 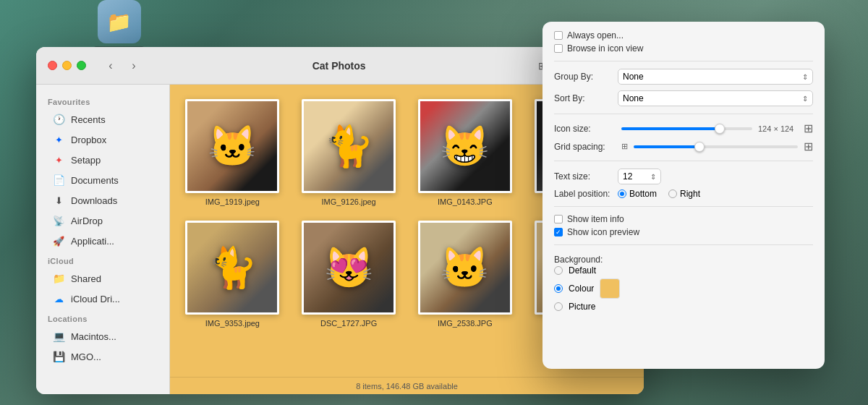 I want to click on sidebar-item-recents: 🕐 Recents, so click(x=103, y=119).